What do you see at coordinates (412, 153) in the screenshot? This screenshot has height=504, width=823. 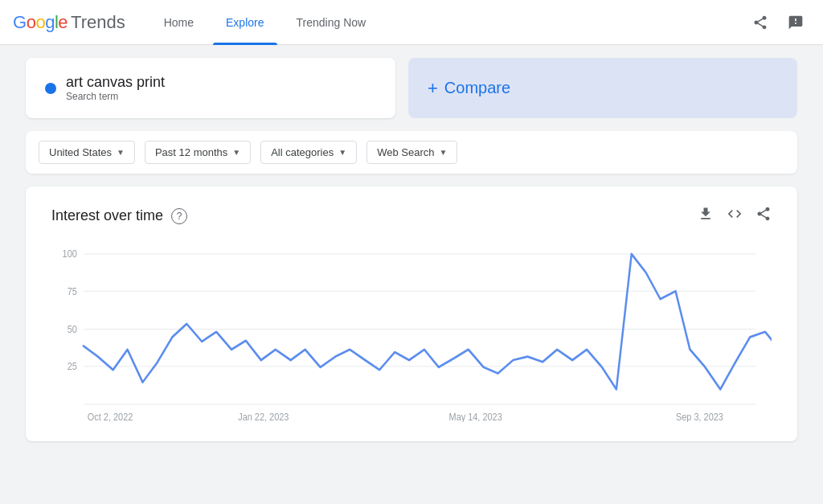 I see `type-filter: Web Search ▼` at bounding box center [412, 153].